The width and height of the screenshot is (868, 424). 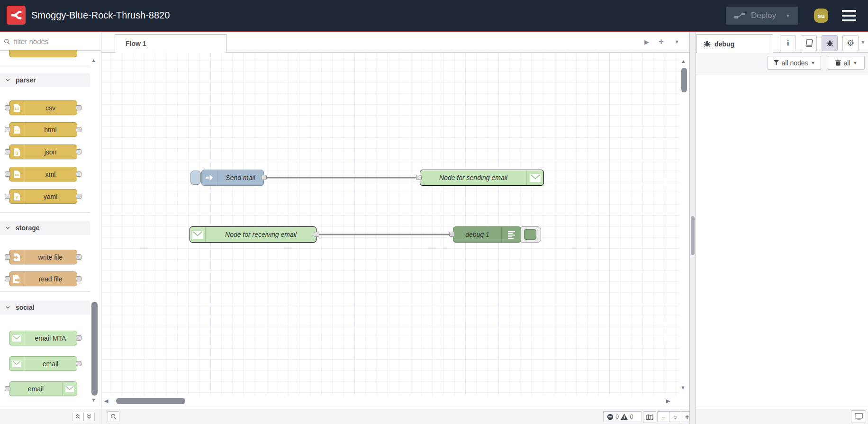 What do you see at coordinates (7, 42) in the screenshot?
I see `search-icon` at bounding box center [7, 42].